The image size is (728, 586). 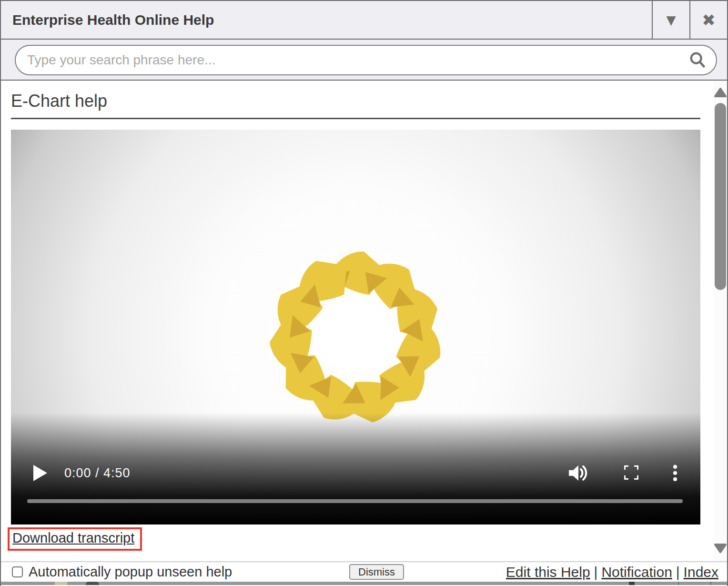 I want to click on footer-bar: Automatically popup unseen help Dismiss …, so click(x=364, y=572).